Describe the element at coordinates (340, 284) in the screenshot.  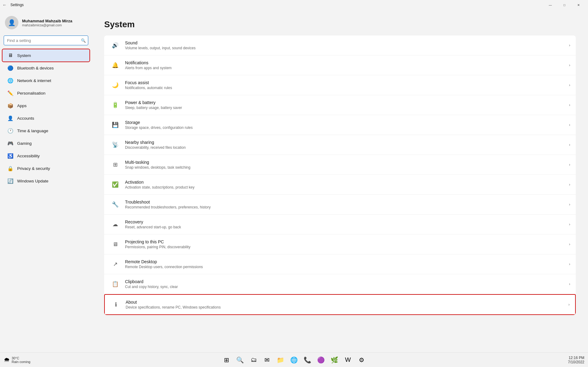
I see `setting-item-clipboard: 📋 Clipboard Cut and copy history, sync, …` at that location.